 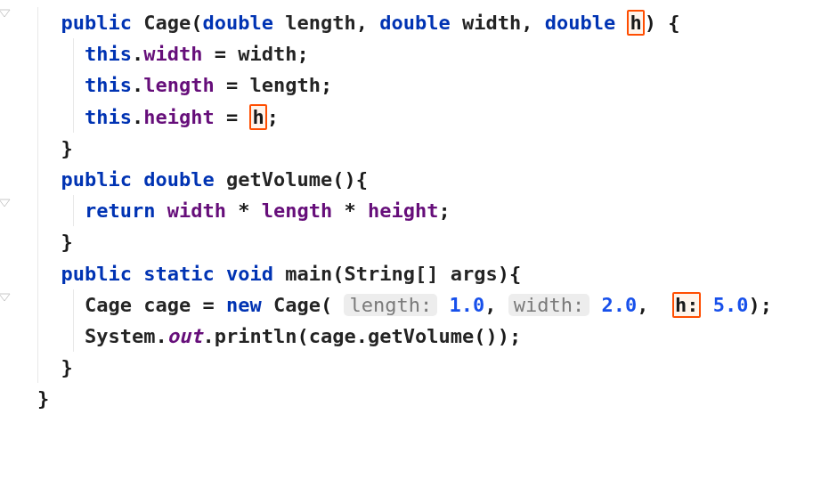 What do you see at coordinates (414, 210) in the screenshot?
I see `code-line: return width * length * height;` at bounding box center [414, 210].